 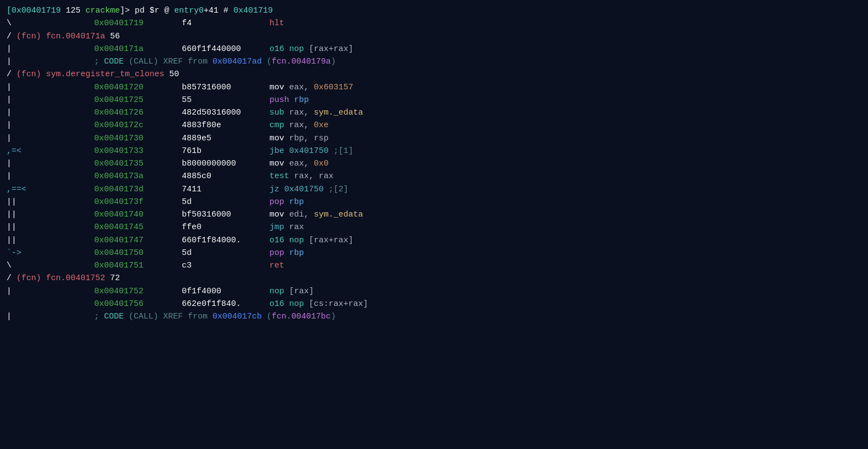 What do you see at coordinates (50, 113) in the screenshot?
I see `indent-5: |` at bounding box center [50, 113].